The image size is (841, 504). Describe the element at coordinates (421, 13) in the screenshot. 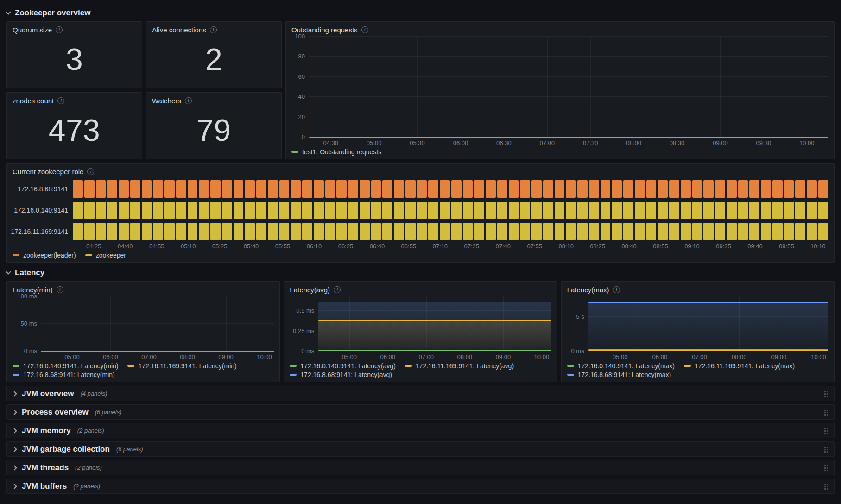

I see `row-header-zookeeper-overview: Zookeeper overview` at that location.